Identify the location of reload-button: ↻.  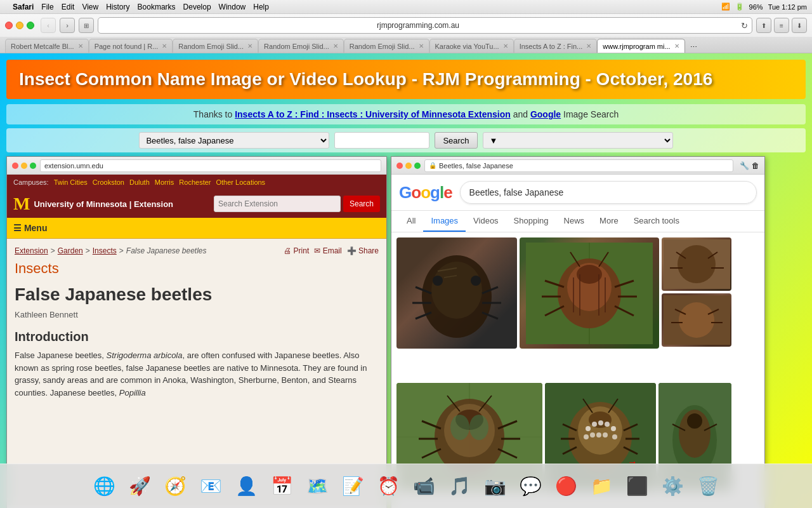
(745, 25).